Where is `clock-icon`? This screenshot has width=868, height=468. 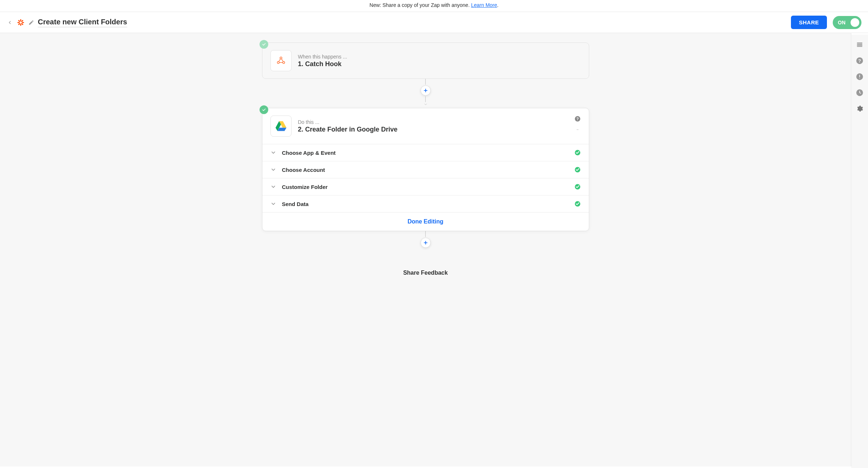 clock-icon is located at coordinates (860, 93).